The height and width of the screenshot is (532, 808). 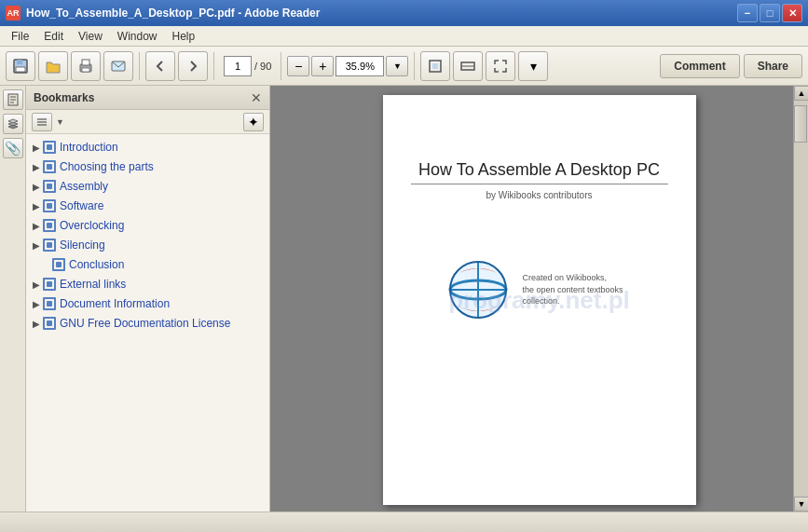 What do you see at coordinates (238, 66) in the screenshot?
I see `page-number-input` at bounding box center [238, 66].